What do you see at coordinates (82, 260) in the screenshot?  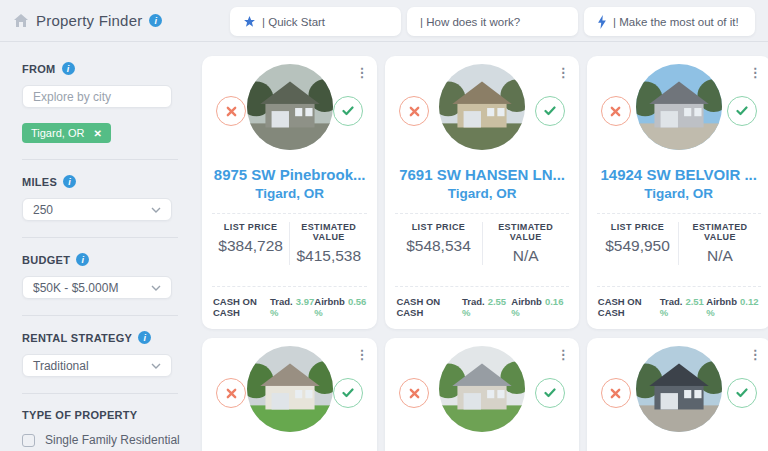 I see `budget-info-icon: i` at bounding box center [82, 260].